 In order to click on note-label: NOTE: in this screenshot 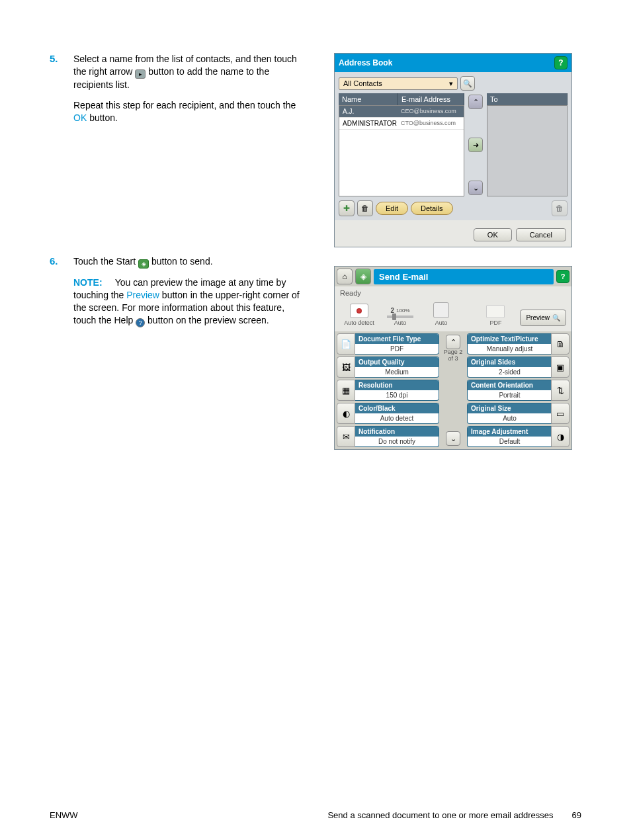, I will do `click(88, 282)`.